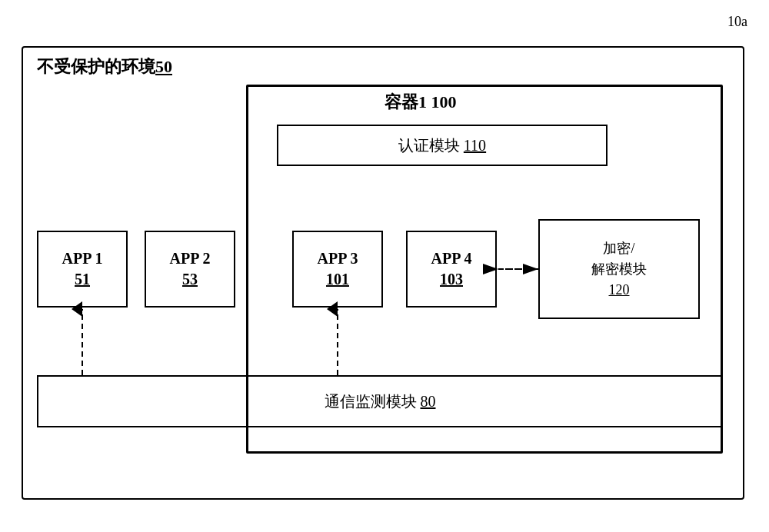 The image size is (769, 532). What do you see at coordinates (442, 146) in the screenshot?
I see `auth-module-label: 认证模块 110` at bounding box center [442, 146].